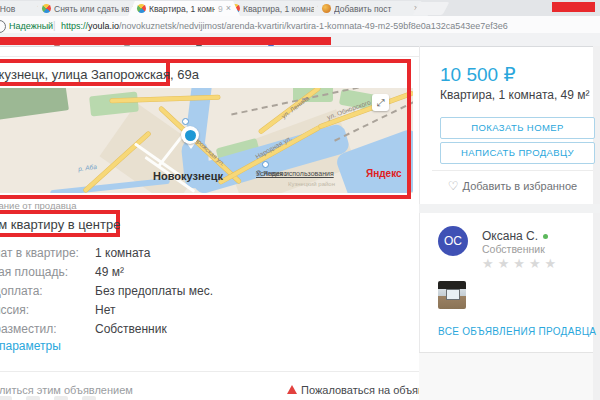  I want to click on param-label: Комнат в квартире:, so click(40, 253).